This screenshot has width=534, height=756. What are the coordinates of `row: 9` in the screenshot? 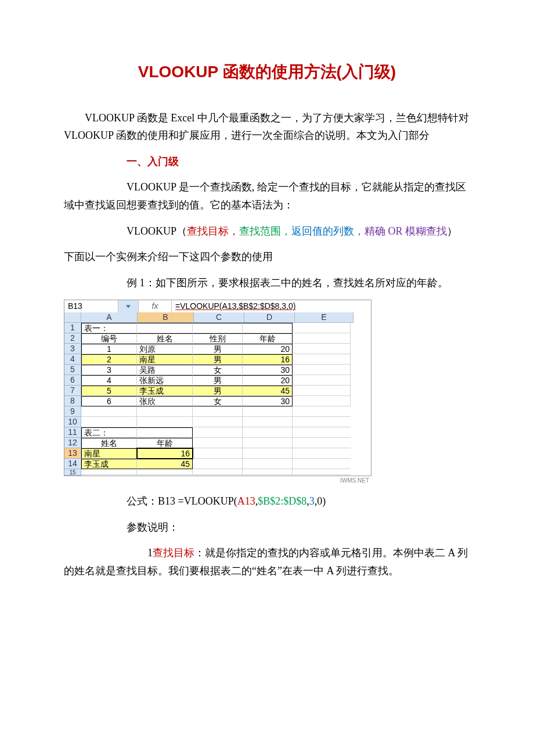 It's located at (218, 412).